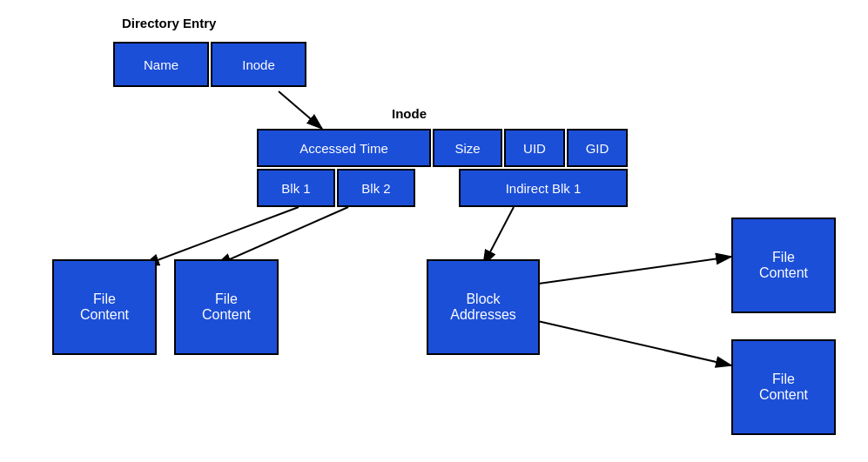 The width and height of the screenshot is (868, 462). What do you see at coordinates (226, 307) in the screenshot?
I see `file-content-2-box: File Content` at bounding box center [226, 307].